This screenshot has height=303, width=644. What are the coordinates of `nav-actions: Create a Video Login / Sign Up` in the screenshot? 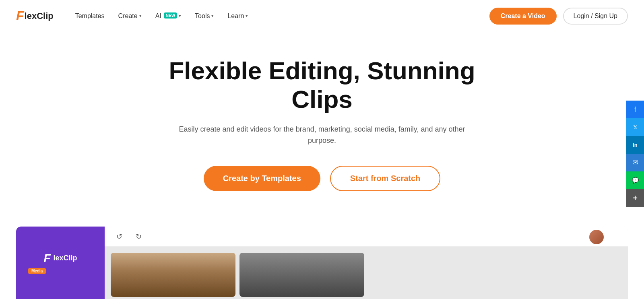 It's located at (559, 16).